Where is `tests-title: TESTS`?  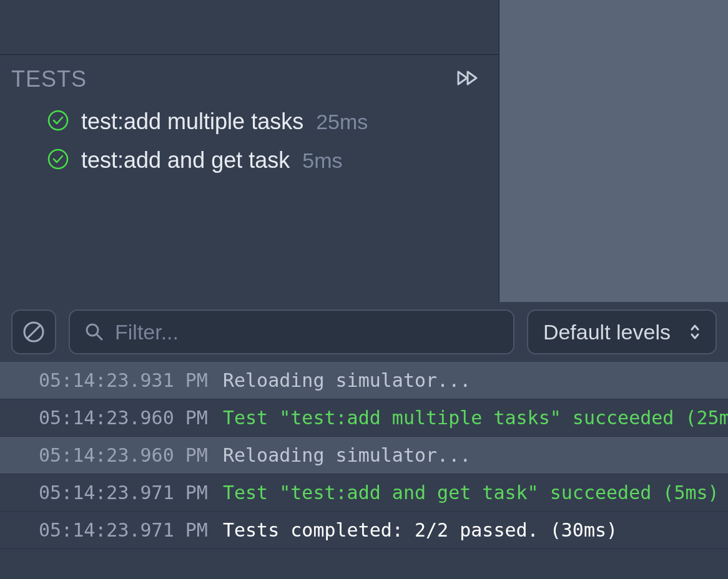 tests-title: TESTS is located at coordinates (49, 79).